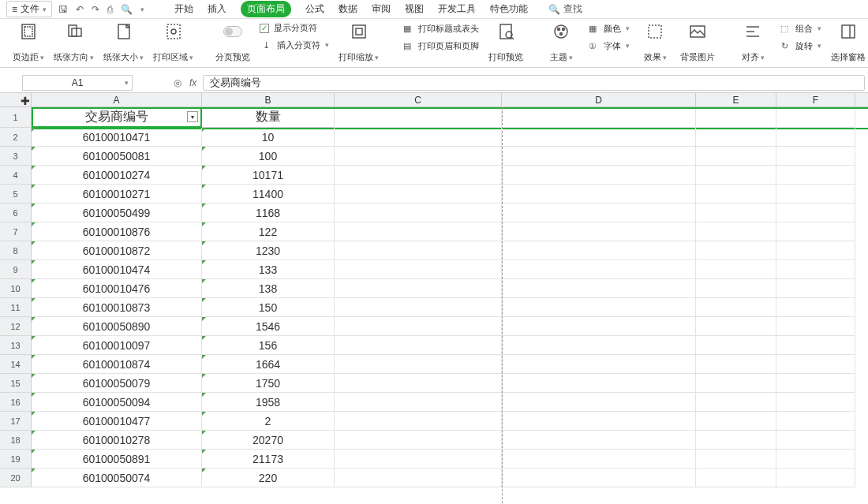 Image resolution: width=868 pixels, height=504 pixels. I want to click on cell: 60100050891, so click(117, 459).